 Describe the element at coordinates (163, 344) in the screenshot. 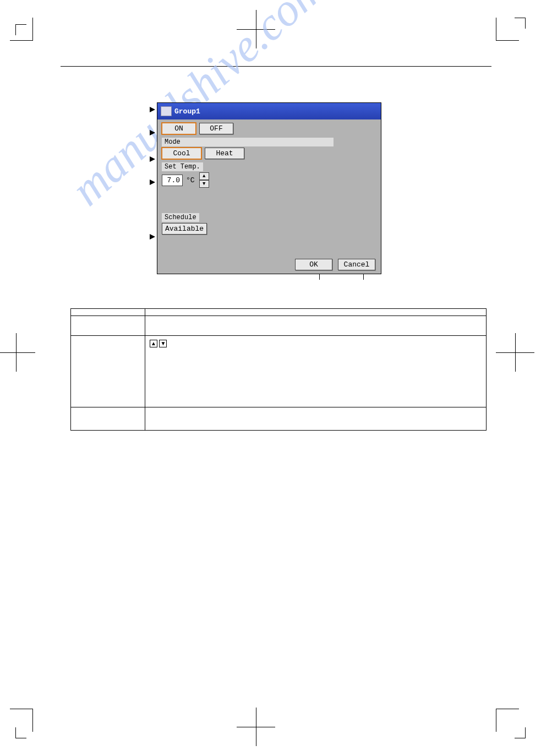

I see `down-icon: ▼` at that location.